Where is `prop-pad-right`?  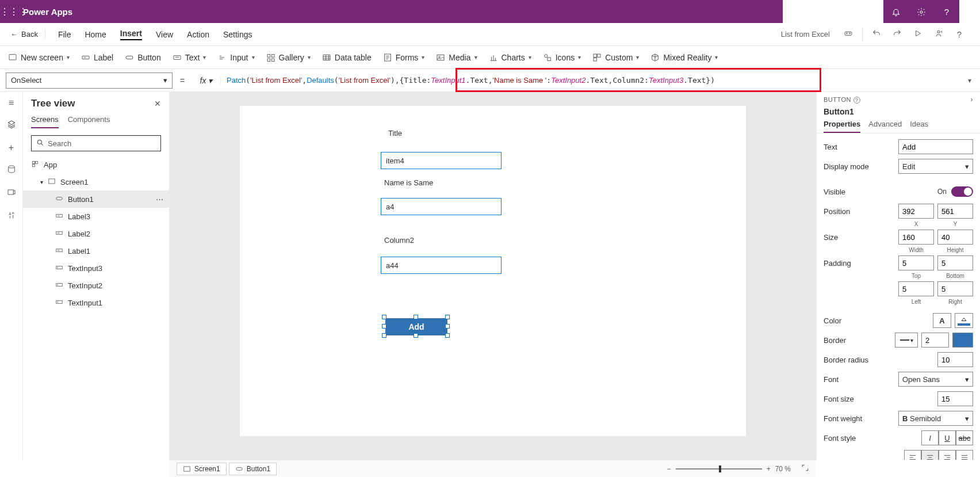 prop-pad-right is located at coordinates (955, 289).